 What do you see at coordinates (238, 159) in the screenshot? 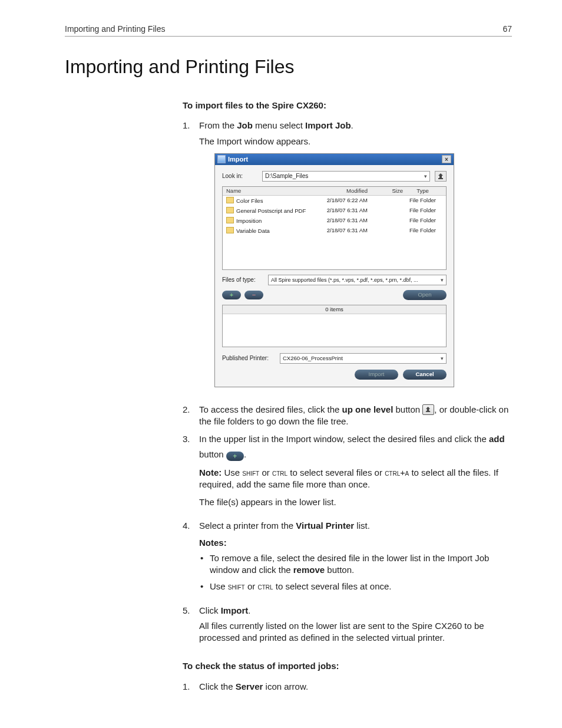
I see `dialog-title: Import` at bounding box center [238, 159].